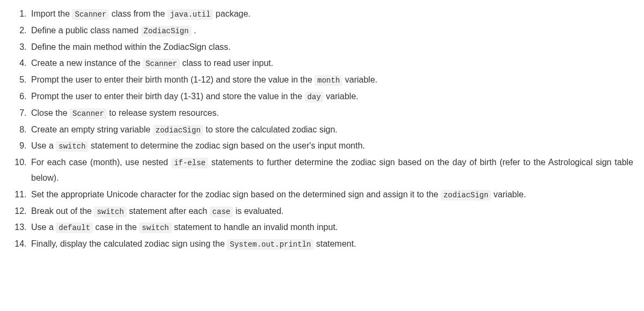  Describe the element at coordinates (163, 113) in the screenshot. I see `instruction-text: to release system resources.` at that location.